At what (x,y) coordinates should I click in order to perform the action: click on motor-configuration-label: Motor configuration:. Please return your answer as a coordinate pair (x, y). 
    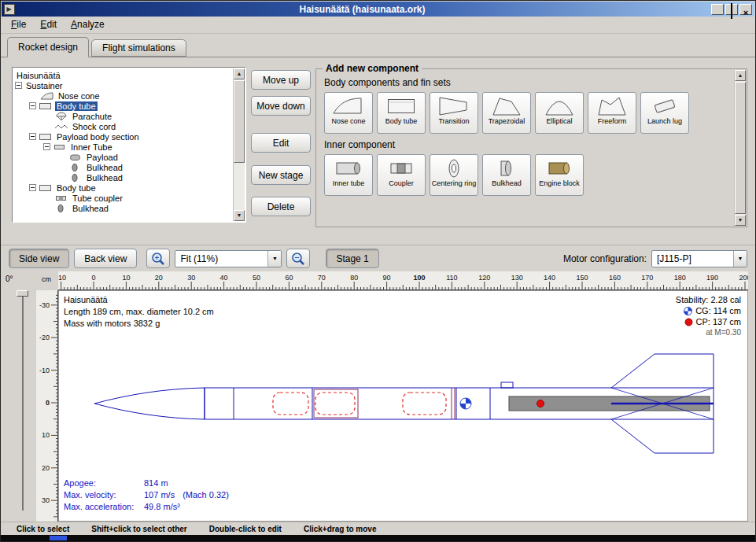
    Looking at the image, I should click on (605, 259).